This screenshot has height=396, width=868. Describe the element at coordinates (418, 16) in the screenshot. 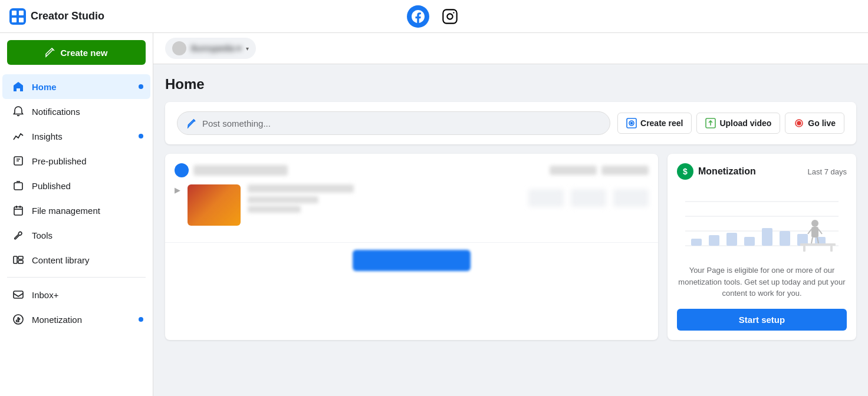

I see `facebook-icon` at that location.